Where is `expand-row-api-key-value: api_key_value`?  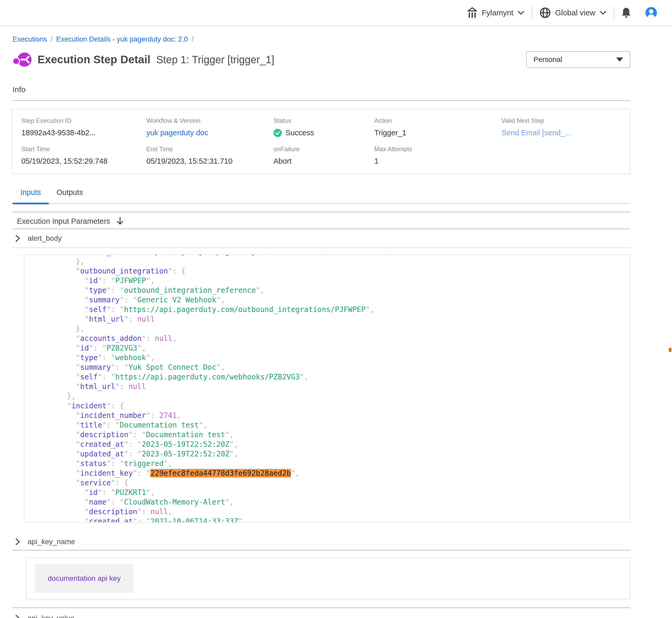 expand-row-api-key-value: api_key_value is located at coordinates (321, 614).